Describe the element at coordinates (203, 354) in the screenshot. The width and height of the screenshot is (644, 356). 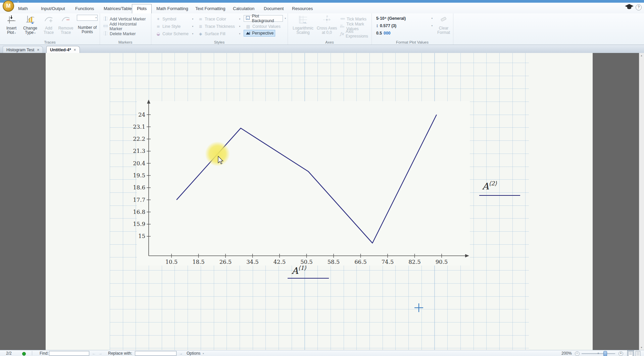
I see `options-caret-icon: ▾` at that location.